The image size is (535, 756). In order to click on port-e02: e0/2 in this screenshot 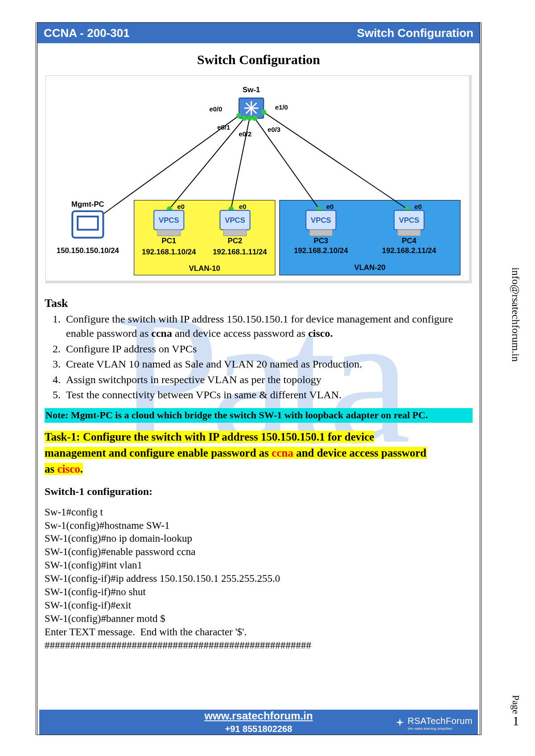, I will do `click(245, 134)`.